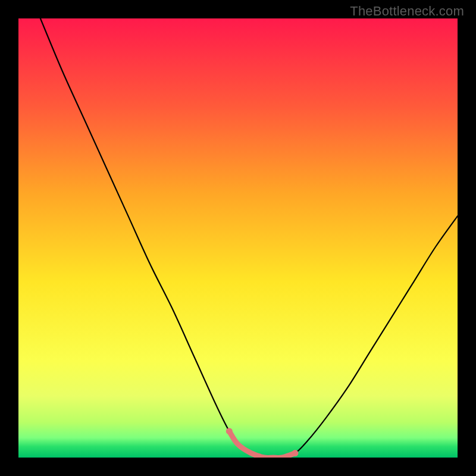  Describe the element at coordinates (262, 444) in the screenshot. I see `optimal-region-highlight` at that location.